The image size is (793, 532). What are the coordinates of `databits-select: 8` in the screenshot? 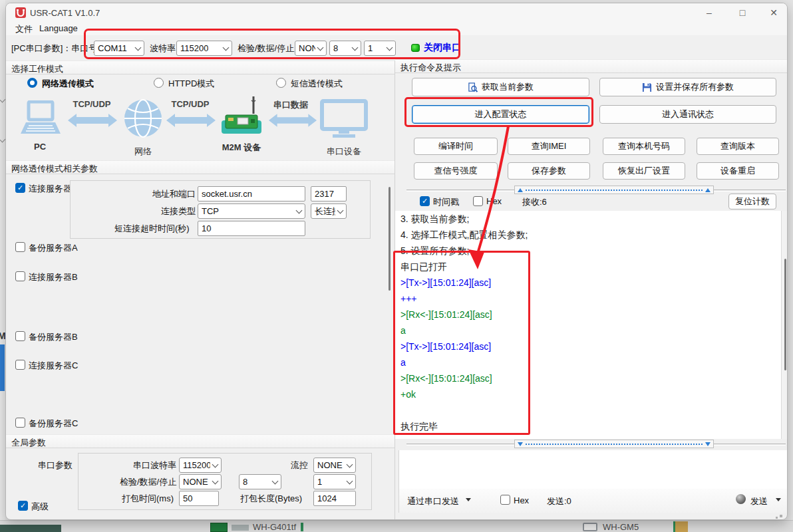 It's located at (345, 48).